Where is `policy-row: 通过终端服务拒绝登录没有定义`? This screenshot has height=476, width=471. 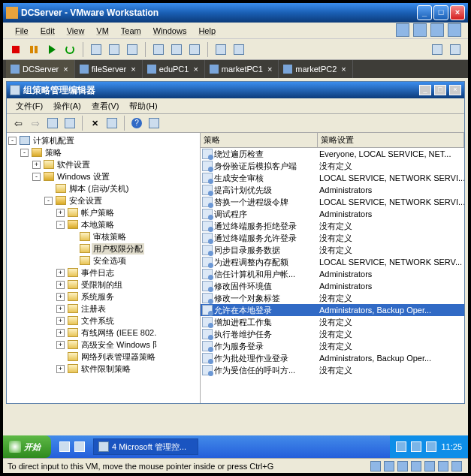 policy-row: 通过终端服务拒绝登录没有定义 is located at coordinates (332, 226).